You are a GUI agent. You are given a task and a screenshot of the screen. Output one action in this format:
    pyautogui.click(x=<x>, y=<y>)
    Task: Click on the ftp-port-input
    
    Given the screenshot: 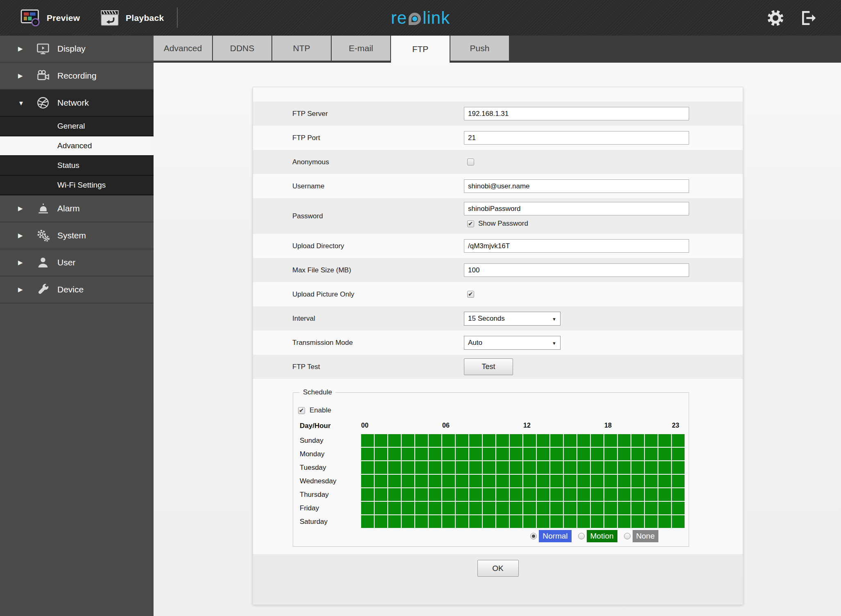 What is the action you would take?
    pyautogui.click(x=576, y=138)
    